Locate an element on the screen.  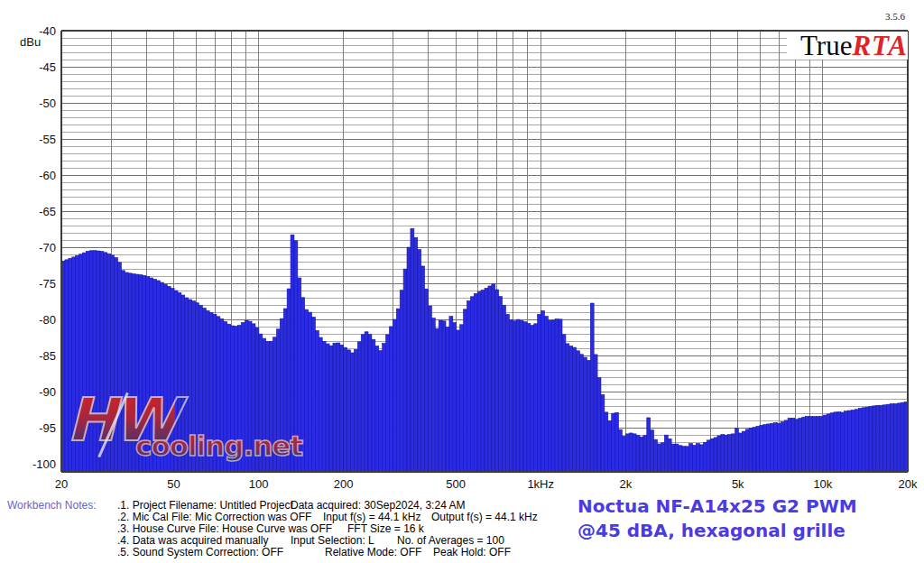
axis-tick-label: -95 is located at coordinates (47, 428).